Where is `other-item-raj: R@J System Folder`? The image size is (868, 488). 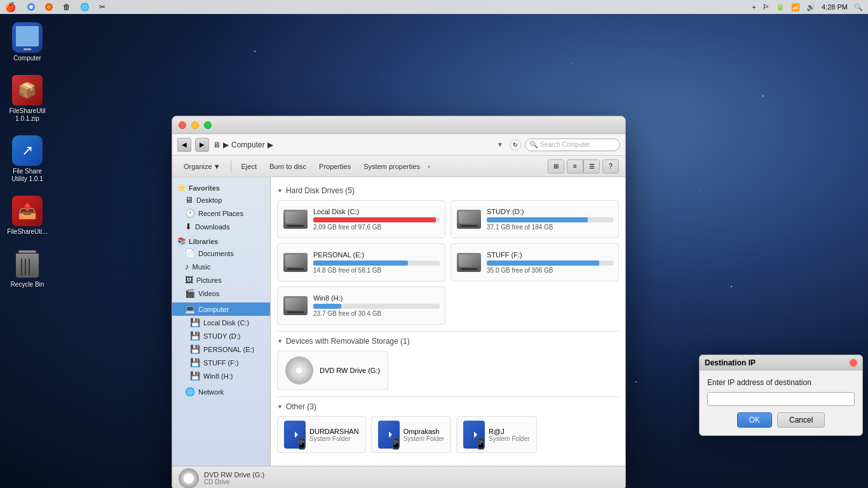 other-item-raj: R@J System Folder is located at coordinates (496, 435).